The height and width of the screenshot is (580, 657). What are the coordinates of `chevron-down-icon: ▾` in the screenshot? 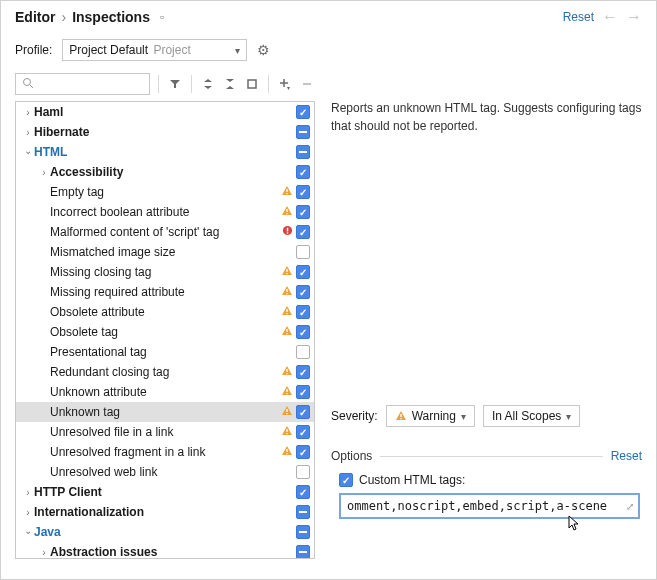 It's located at (568, 416).